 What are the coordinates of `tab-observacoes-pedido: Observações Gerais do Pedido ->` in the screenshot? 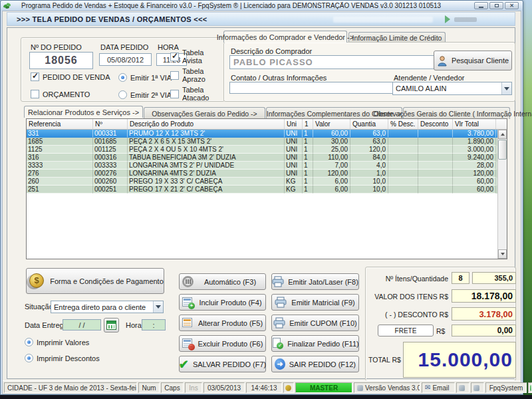 It's located at (205, 113).